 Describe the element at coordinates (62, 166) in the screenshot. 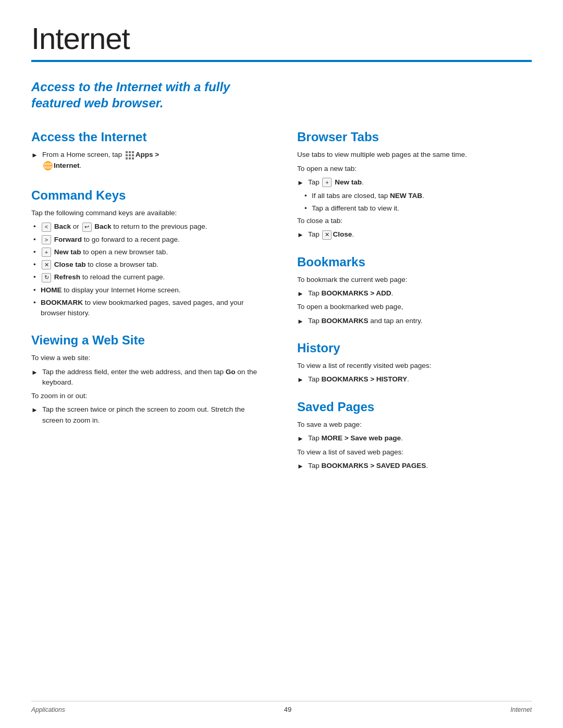

I see `internet-icon-label: Internet.` at that location.